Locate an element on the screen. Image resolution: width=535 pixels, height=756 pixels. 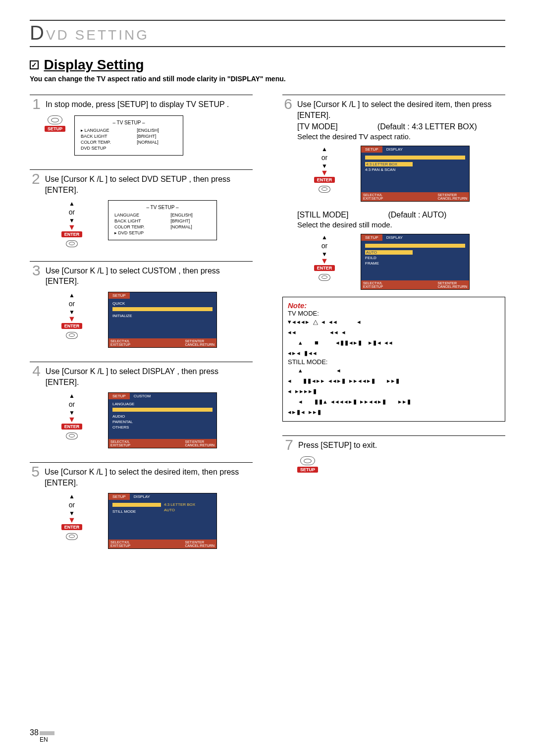
step-3: 3 Use [Cursor K /L ] to select CUSTOM , … is located at coordinates (141, 304).